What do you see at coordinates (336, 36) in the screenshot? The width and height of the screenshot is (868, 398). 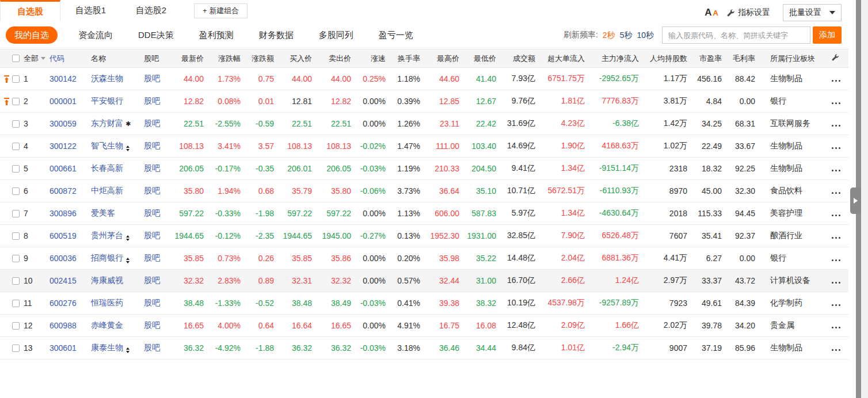 I see `toolbar-item-5: 多股同列` at bounding box center [336, 36].